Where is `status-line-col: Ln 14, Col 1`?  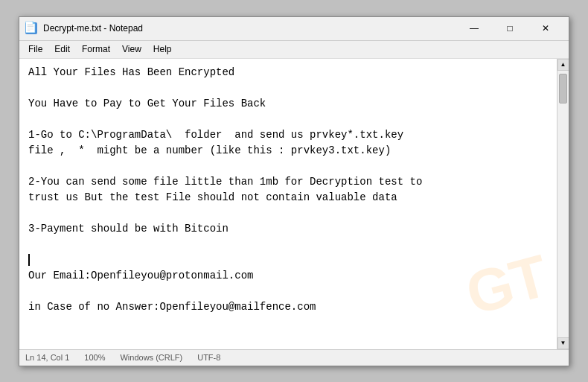
status-line-col: Ln 14, Col 1 is located at coordinates (48, 357).